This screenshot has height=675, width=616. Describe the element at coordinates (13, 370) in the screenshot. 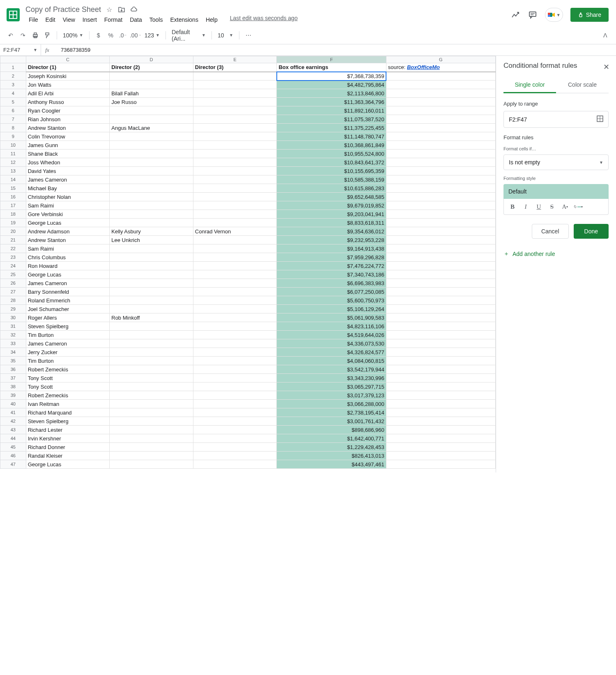

I see `row-header: 36` at that location.